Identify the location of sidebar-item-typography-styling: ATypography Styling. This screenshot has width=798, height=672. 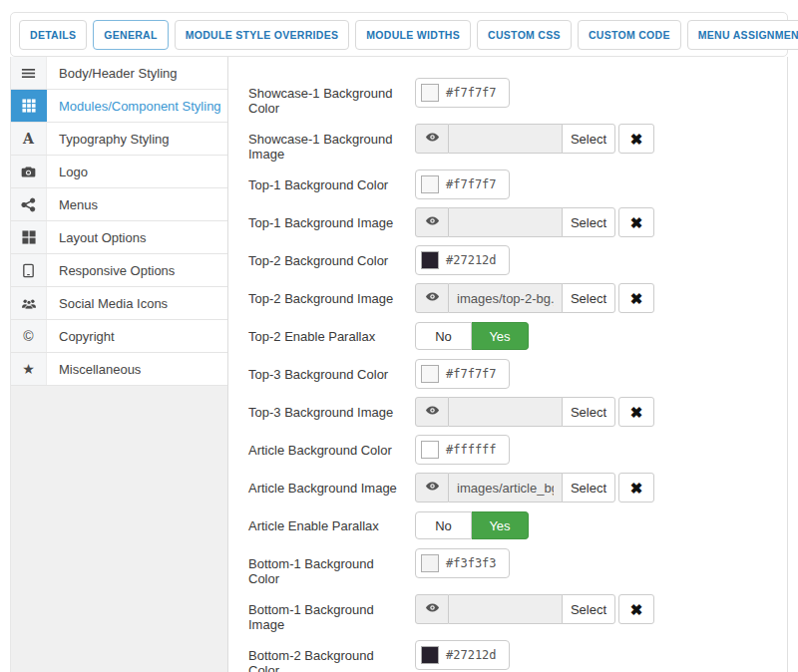
(120, 140).